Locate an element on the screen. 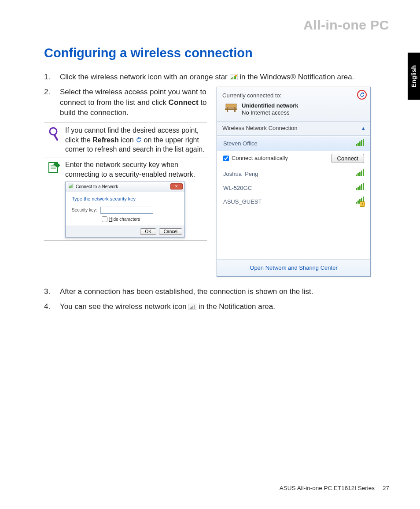  open-network-center-link: Open Network and Sharing Center is located at coordinates (294, 268).